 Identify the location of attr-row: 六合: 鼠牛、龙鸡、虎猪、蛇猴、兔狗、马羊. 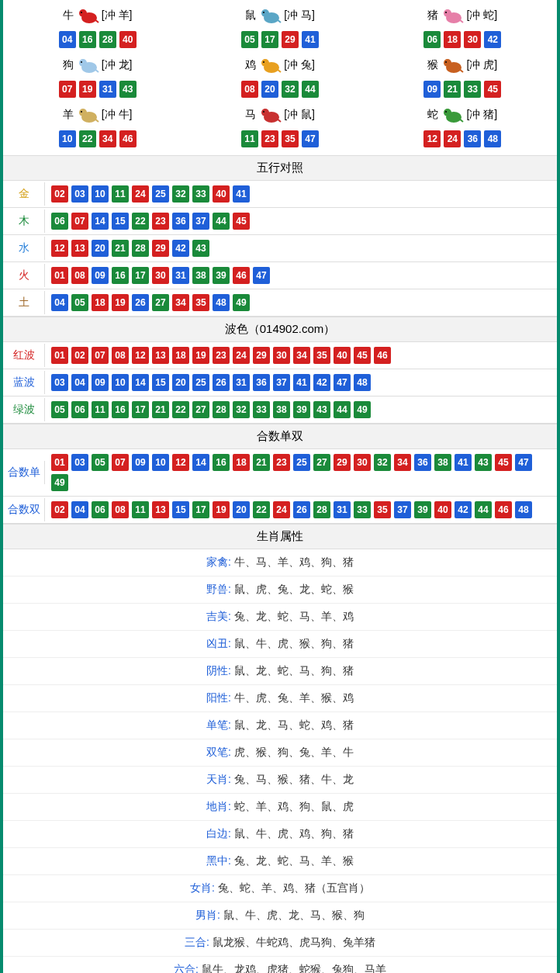
(280, 965).